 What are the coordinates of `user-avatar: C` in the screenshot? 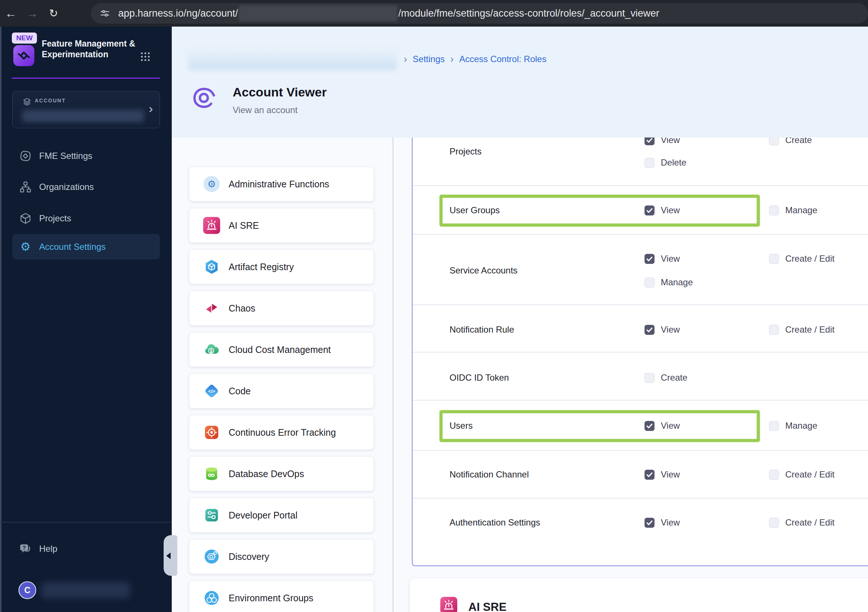 It's located at (27, 590).